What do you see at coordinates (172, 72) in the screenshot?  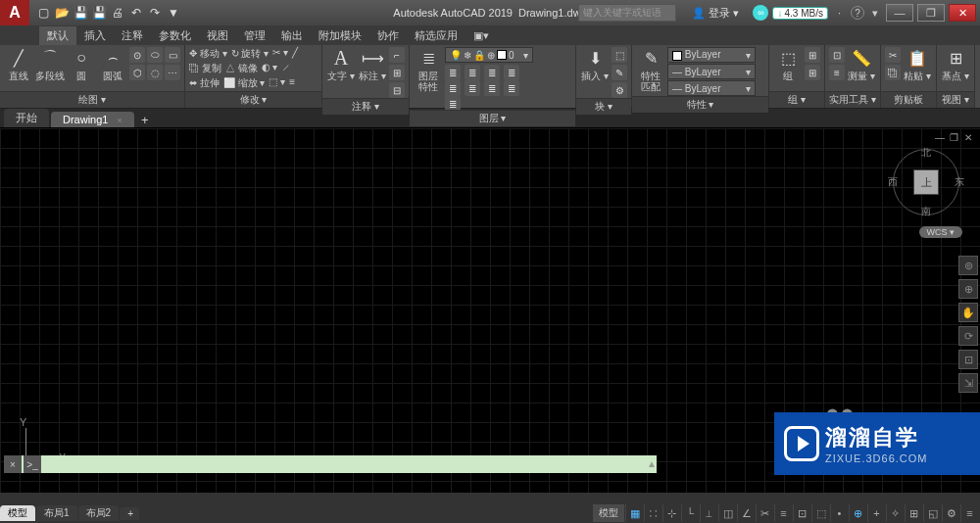 I see `draw-tool-6: ⋯` at bounding box center [172, 72].